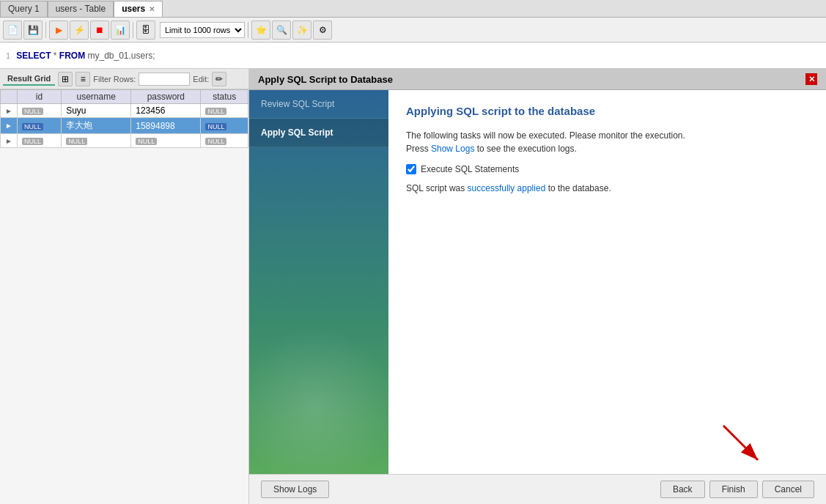 The height and width of the screenshot is (504, 826). What do you see at coordinates (97, 97) in the screenshot?
I see `col-username: username` at bounding box center [97, 97].